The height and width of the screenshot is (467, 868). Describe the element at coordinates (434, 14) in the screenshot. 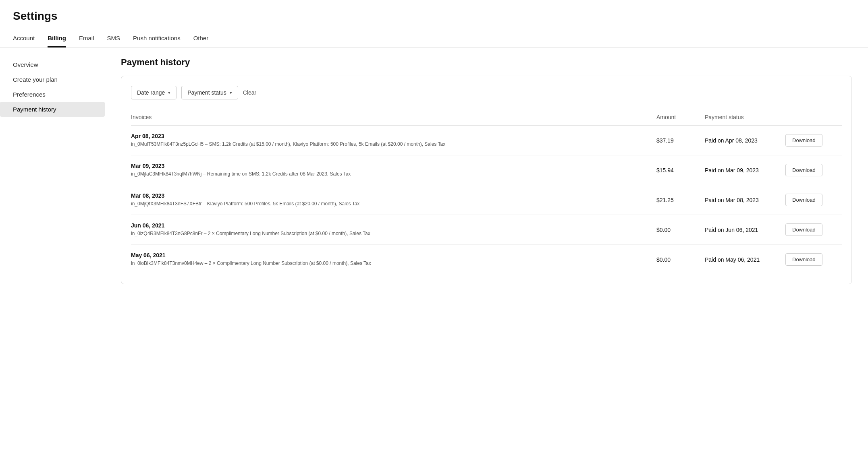

I see `page-title: Settings` at that location.